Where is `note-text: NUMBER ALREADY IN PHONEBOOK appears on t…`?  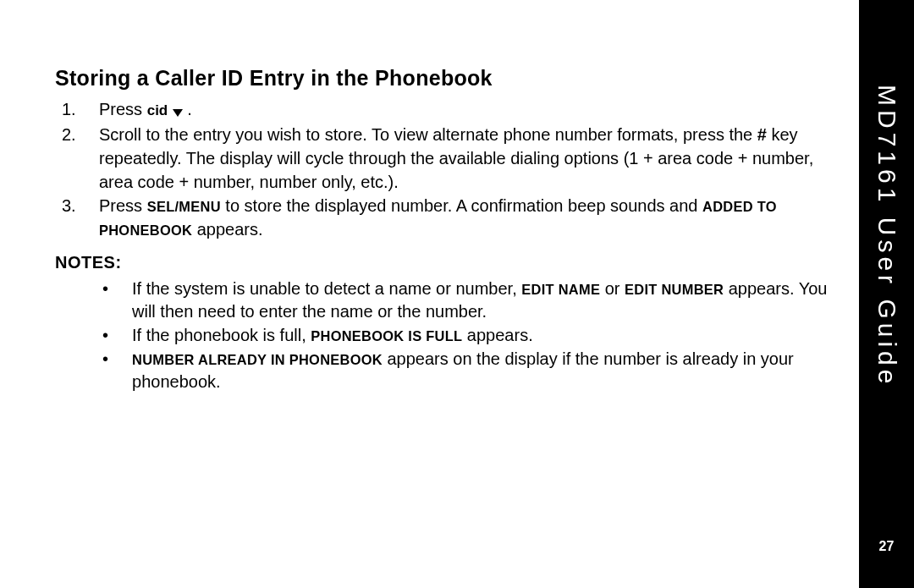 note-text: NUMBER ALREADY IN PHONEBOOK appears on t… is located at coordinates (482, 371).